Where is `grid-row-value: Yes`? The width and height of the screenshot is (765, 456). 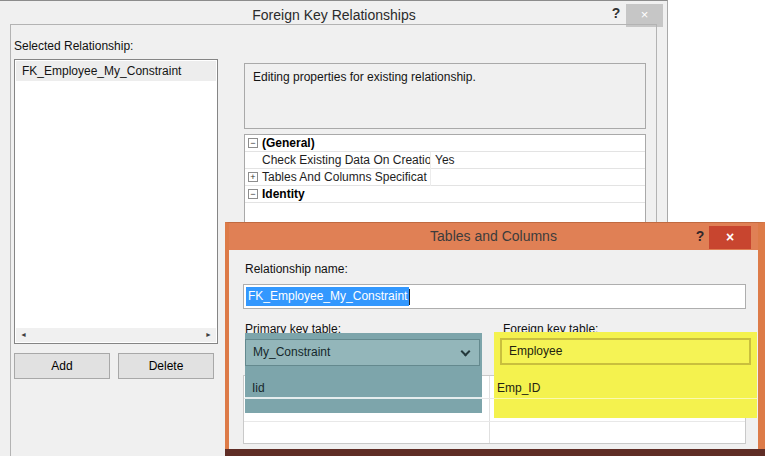
grid-row-value: Yes is located at coordinates (445, 160).